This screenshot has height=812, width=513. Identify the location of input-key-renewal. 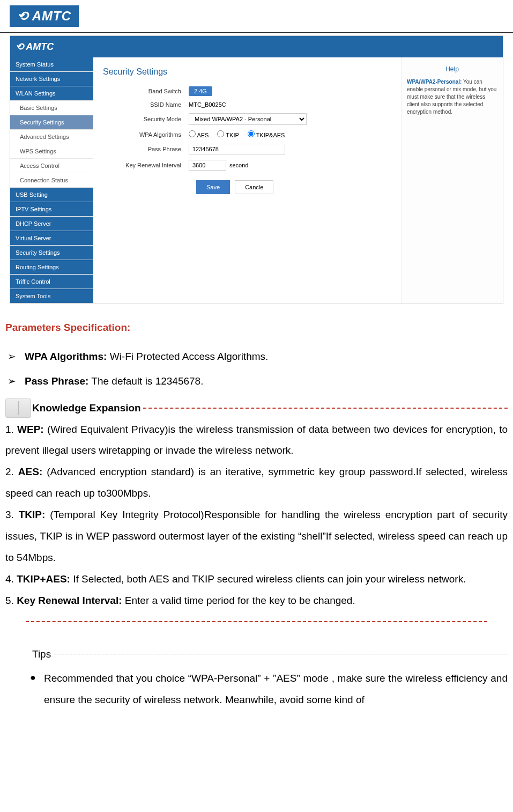
(207, 165).